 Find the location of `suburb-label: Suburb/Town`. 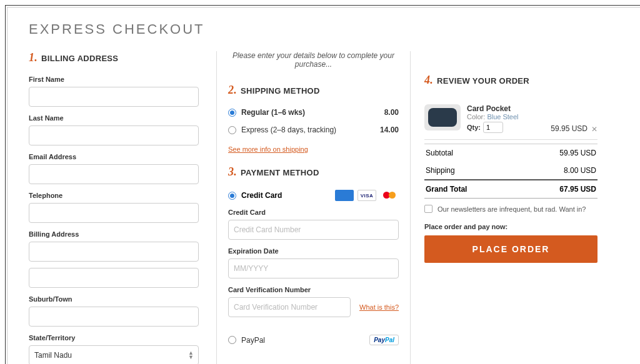

suburb-label: Suburb/Town is located at coordinates (114, 299).